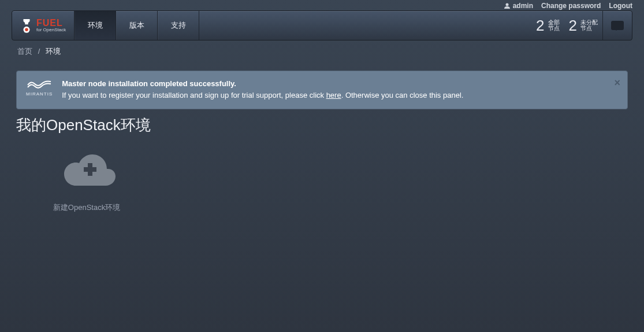  What do you see at coordinates (39, 85) in the screenshot?
I see `mirantis-wave-icon` at bounding box center [39, 85].